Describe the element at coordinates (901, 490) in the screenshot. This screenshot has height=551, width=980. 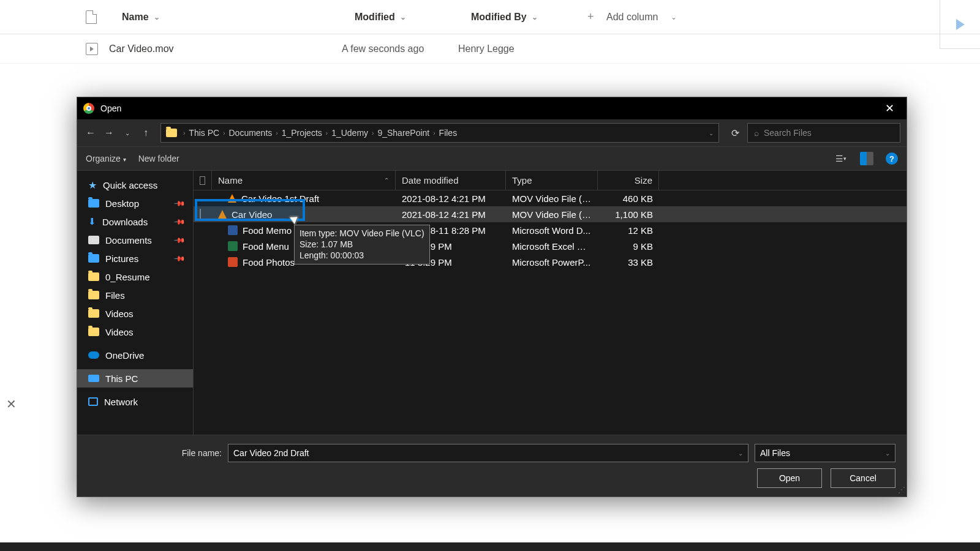
I see `resize-grip: ⋰` at that location.